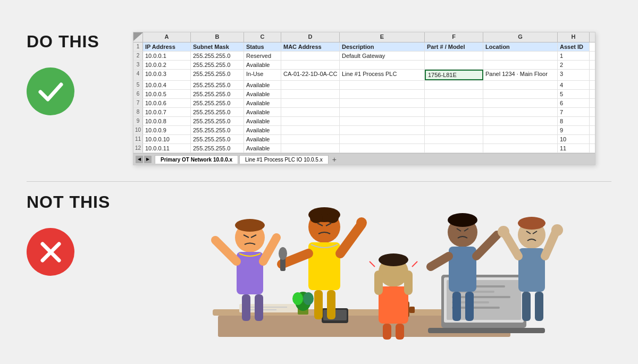 This screenshot has height=364, width=638. What do you see at coordinates (69, 234) in the screenshot?
I see `not-this-area: NOT THIS` at bounding box center [69, 234].